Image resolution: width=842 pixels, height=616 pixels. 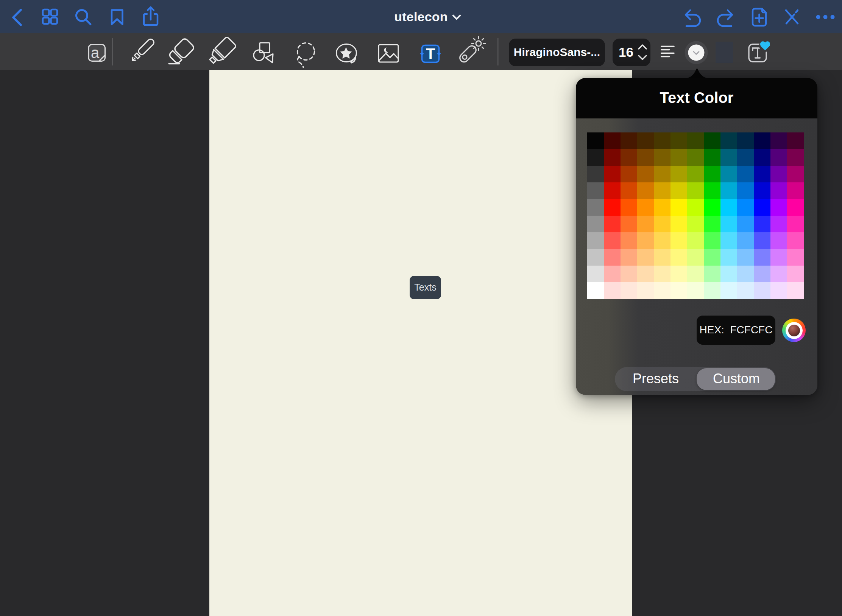 I want to click on svg-text: a, so click(x=95, y=53).